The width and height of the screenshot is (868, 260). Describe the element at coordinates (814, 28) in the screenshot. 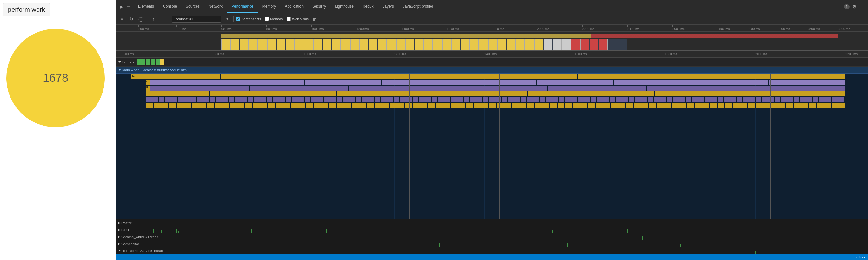

I see `ruler-tick-3400: 3400 ms` at that location.